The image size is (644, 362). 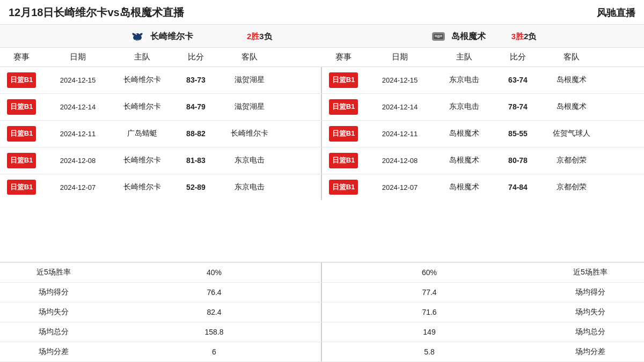 I want to click on stat-label-left-2: 场均失分, so click(x=54, y=312).